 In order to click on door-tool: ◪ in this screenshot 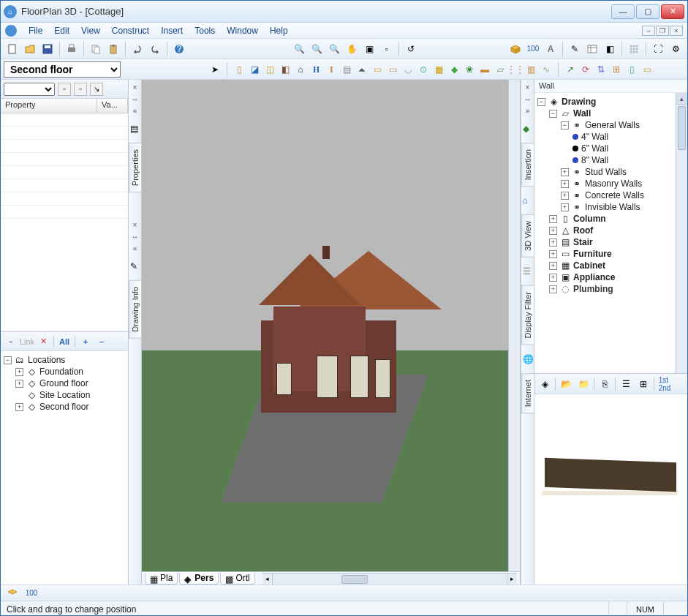, I will do `click(254, 70)`.